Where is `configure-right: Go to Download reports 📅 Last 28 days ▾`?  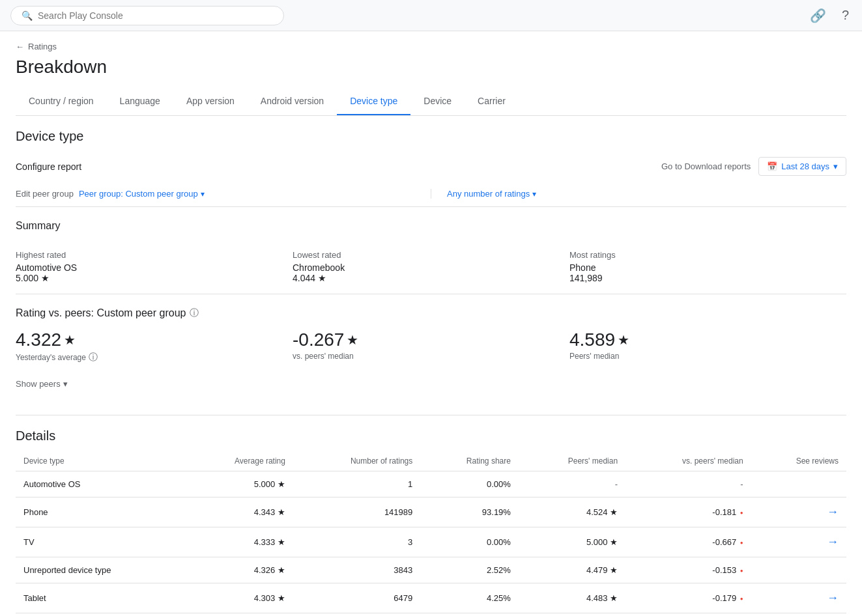
configure-right: Go to Download reports 📅 Last 28 days ▾ is located at coordinates (754, 167).